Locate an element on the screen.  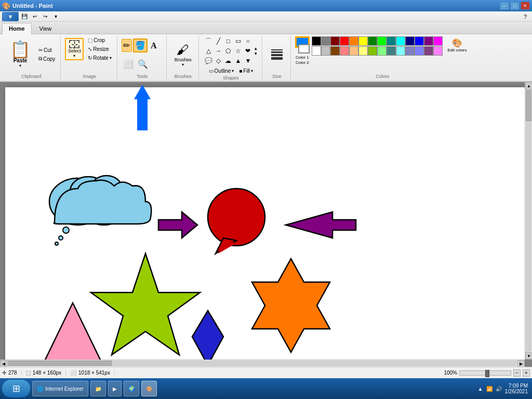
outline-button: ▭ Outline ▾ is located at coordinates (221, 71).